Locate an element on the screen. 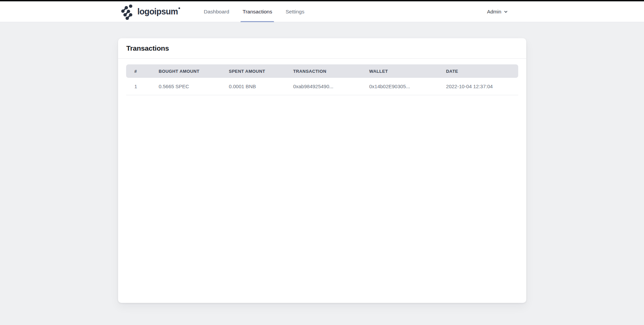 The height and width of the screenshot is (325, 644). cell-date: 2022-10-04 12:37:04 is located at coordinates (478, 87).